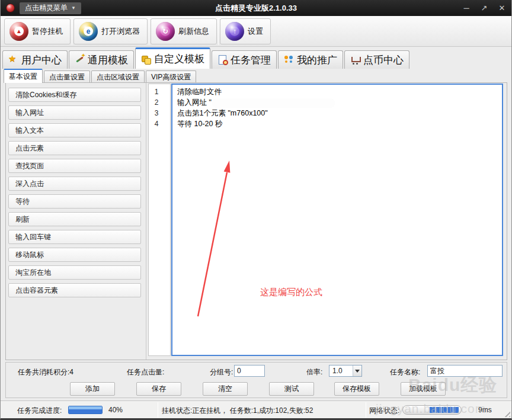  I want to click on save-button: 保存, so click(159, 389).